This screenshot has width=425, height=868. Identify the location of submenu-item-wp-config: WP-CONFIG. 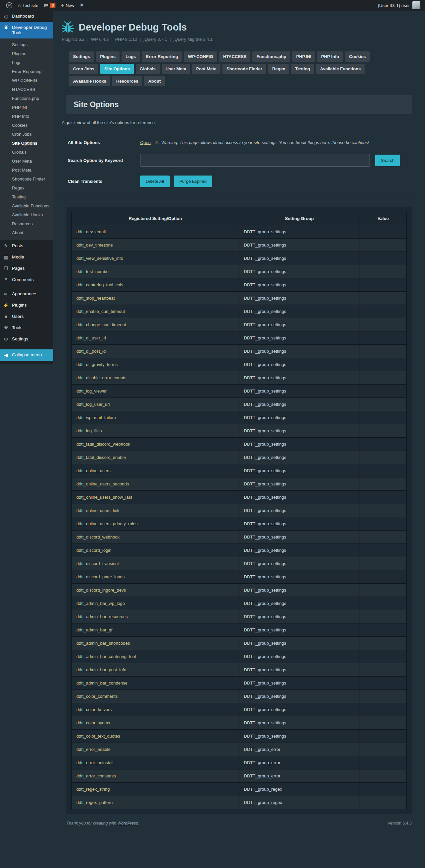
(27, 80).